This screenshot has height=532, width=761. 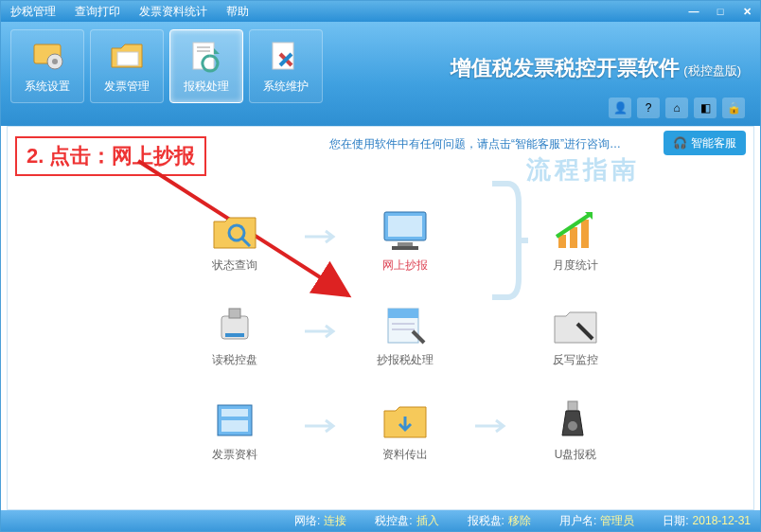 What do you see at coordinates (405, 240) in the screenshot?
I see `flow-online-report: 网上抄报` at bounding box center [405, 240].